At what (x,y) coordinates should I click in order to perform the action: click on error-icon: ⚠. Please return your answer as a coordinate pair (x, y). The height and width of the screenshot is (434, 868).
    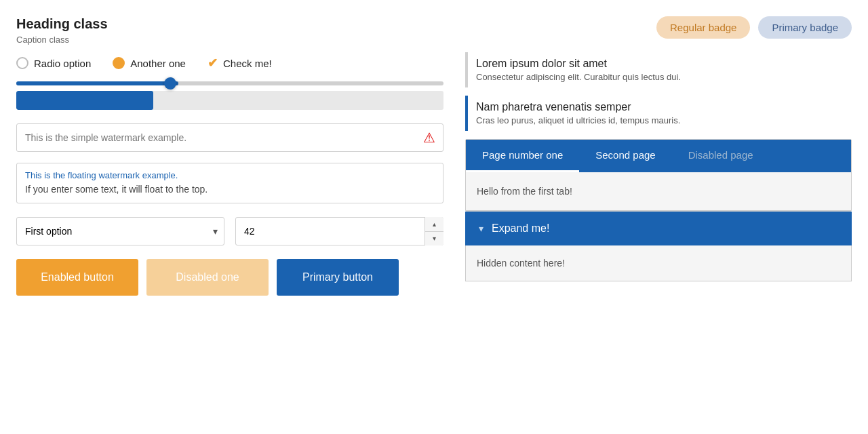
    Looking at the image, I should click on (429, 138).